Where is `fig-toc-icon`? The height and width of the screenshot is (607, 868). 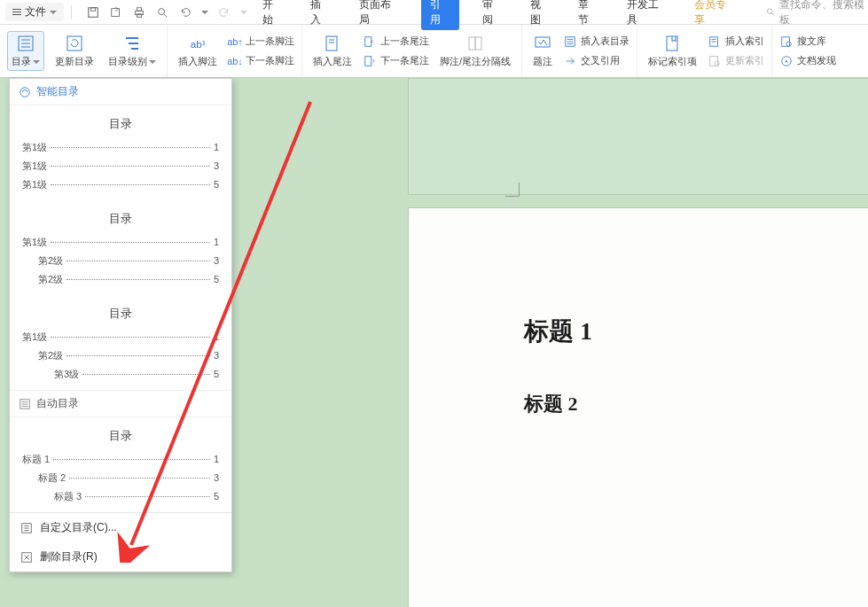
fig-toc-icon is located at coordinates (570, 42).